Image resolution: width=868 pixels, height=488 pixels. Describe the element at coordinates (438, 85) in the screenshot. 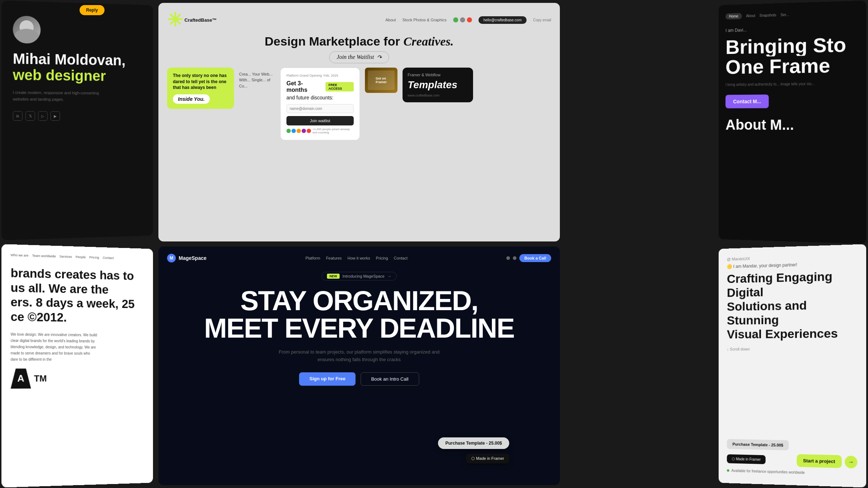

I see `templates-text: Templates` at that location.